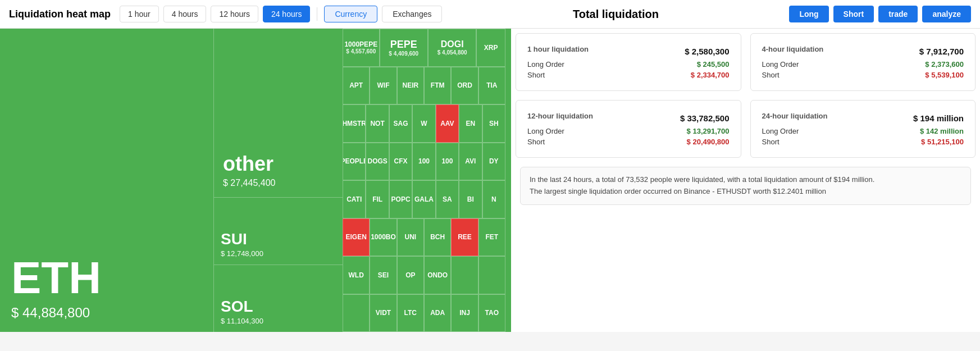  I want to click on tile-ada: ADA, so click(437, 313).